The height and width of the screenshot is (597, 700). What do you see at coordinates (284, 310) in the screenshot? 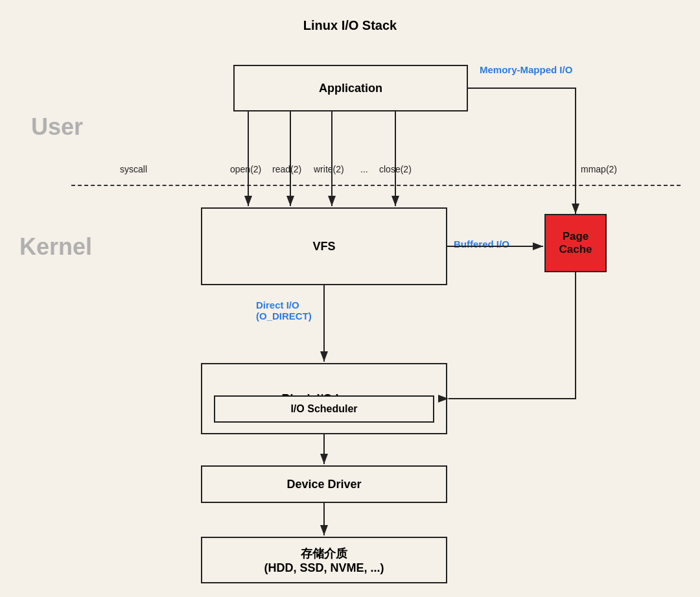
I see `direct-io-label: Direct I/O (O_DIRECT)` at bounding box center [284, 310].